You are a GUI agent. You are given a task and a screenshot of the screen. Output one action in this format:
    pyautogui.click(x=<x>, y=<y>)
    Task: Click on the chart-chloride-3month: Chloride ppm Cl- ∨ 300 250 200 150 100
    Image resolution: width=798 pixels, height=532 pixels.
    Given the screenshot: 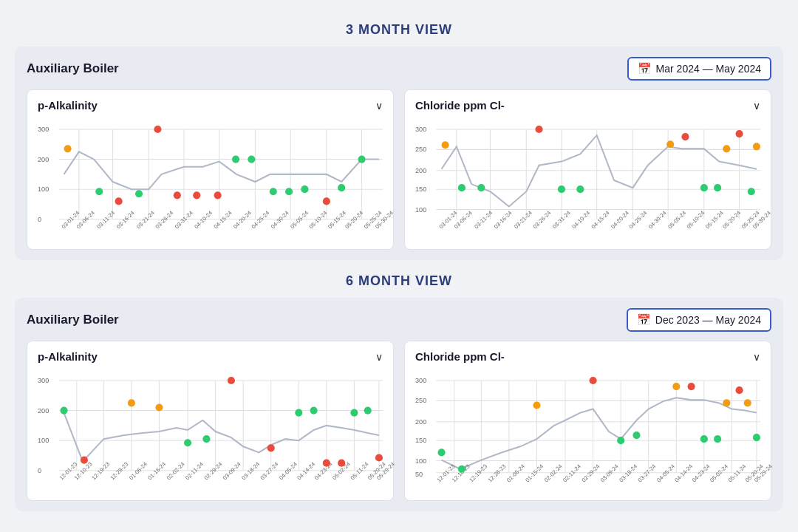 What is the action you would take?
    pyautogui.click(x=588, y=170)
    